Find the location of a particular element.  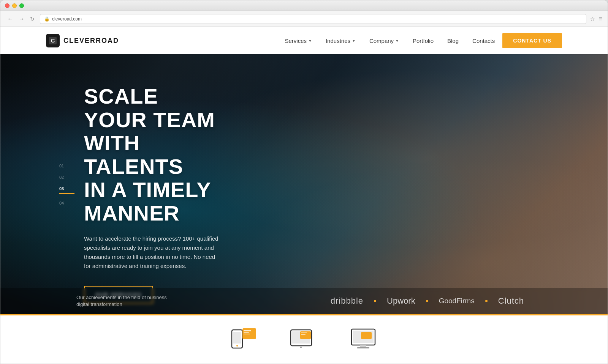

slide-indicators: 01 02 03 04 is located at coordinates (67, 184).